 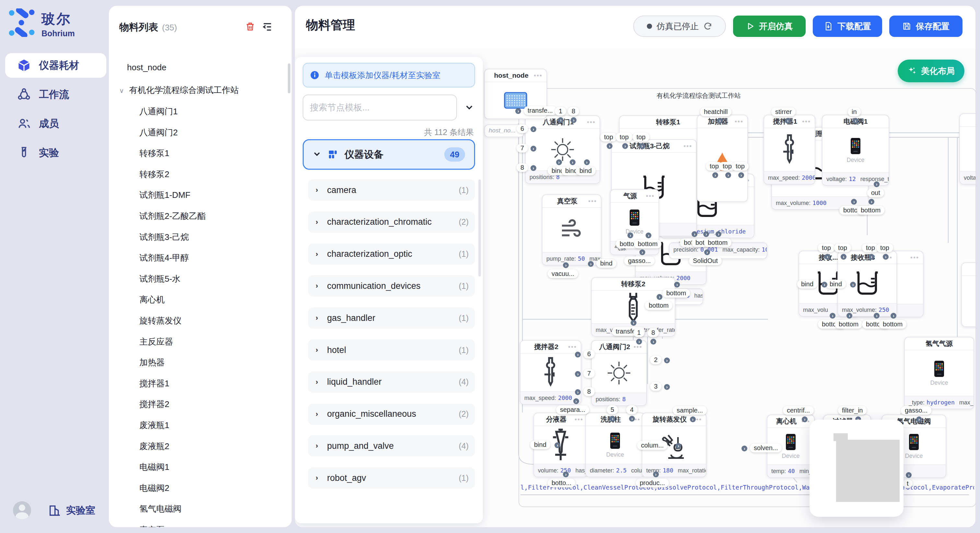 What do you see at coordinates (939, 373) in the screenshot?
I see `node-氢气气源: 氢气气源Device_type:hydrogenmax_pre` at bounding box center [939, 373].